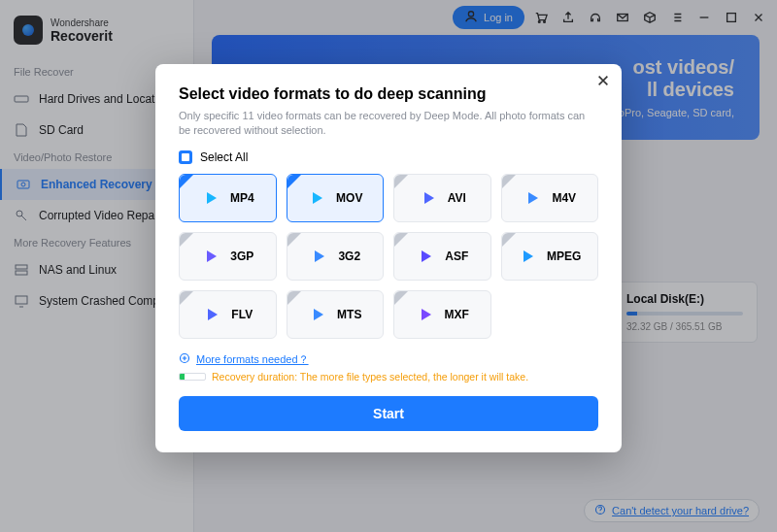  Describe the element at coordinates (456, 315) in the screenshot. I see `format-label: MXF` at that location.